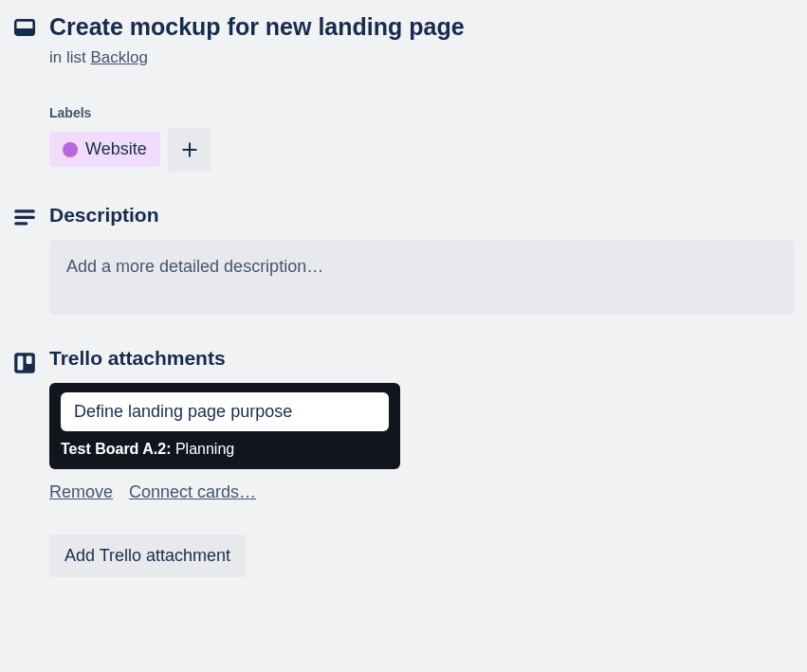  What do you see at coordinates (421, 277) in the screenshot?
I see `description-input: Add a more detailed description…` at bounding box center [421, 277].